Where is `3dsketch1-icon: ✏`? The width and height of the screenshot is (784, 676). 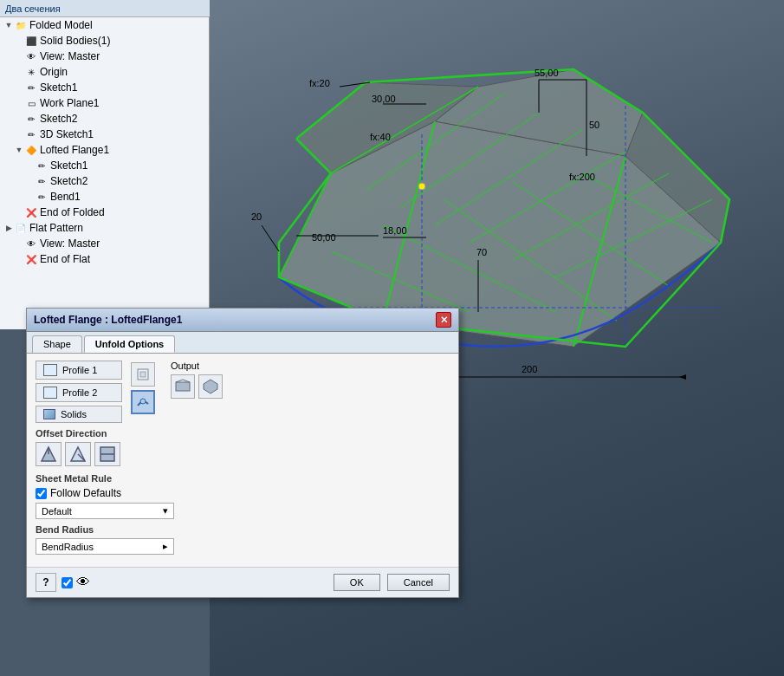 3dsketch1-icon: ✏ is located at coordinates (31, 134).